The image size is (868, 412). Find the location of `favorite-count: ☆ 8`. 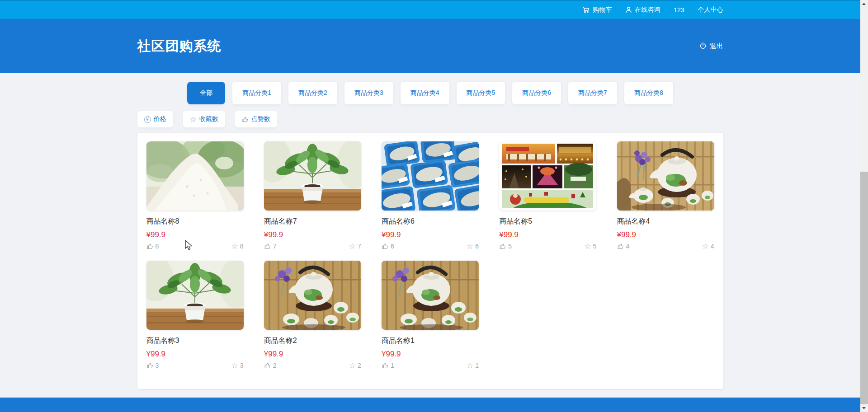

favorite-count: ☆ 8 is located at coordinates (237, 246).